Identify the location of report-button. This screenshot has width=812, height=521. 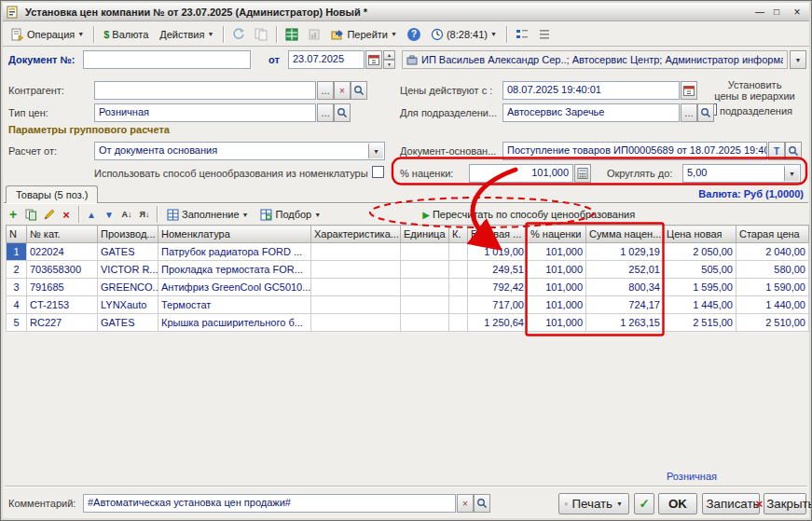
(314, 34).